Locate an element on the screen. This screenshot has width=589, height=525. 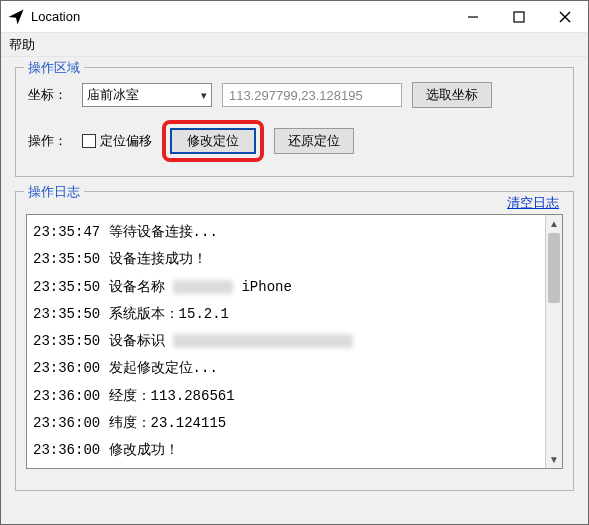
location-combobox: 庙前冰室 ▾ is located at coordinates (147, 95).